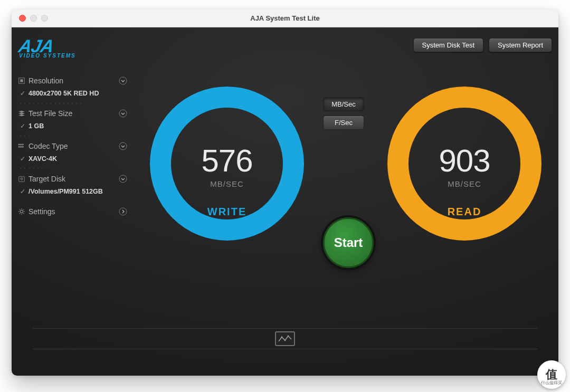 The image size is (570, 392). Describe the element at coordinates (344, 113) in the screenshot. I see `unit-buttons: MB/Sec F/Sec` at that location.